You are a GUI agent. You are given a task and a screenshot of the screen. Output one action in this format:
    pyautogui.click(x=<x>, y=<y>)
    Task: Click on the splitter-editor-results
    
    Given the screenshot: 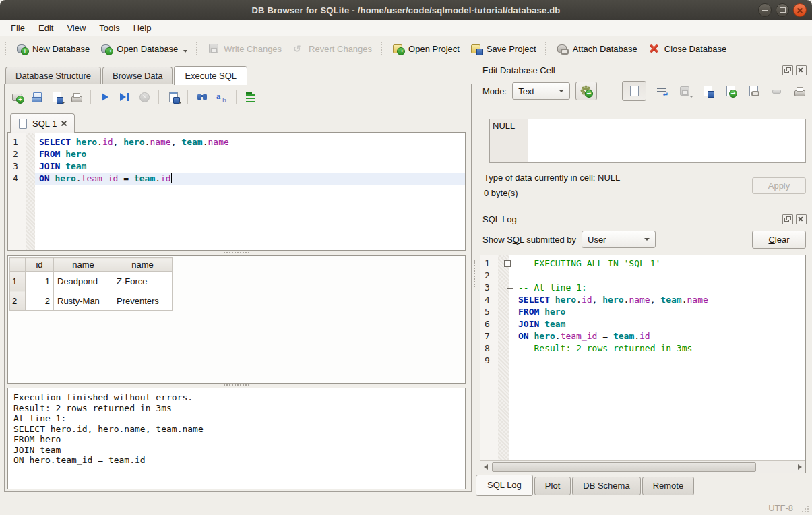 What is the action you would take?
    pyautogui.click(x=237, y=253)
    